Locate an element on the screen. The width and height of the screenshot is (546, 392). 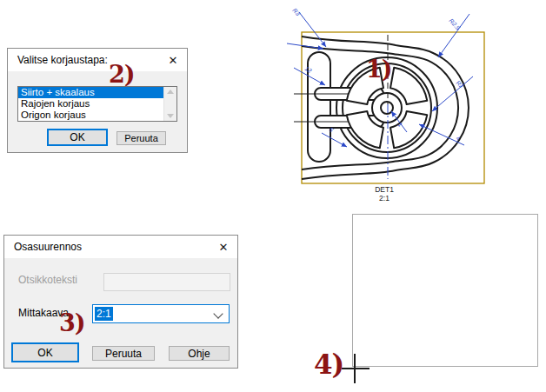
placement-rectangle is located at coordinates (445, 290).